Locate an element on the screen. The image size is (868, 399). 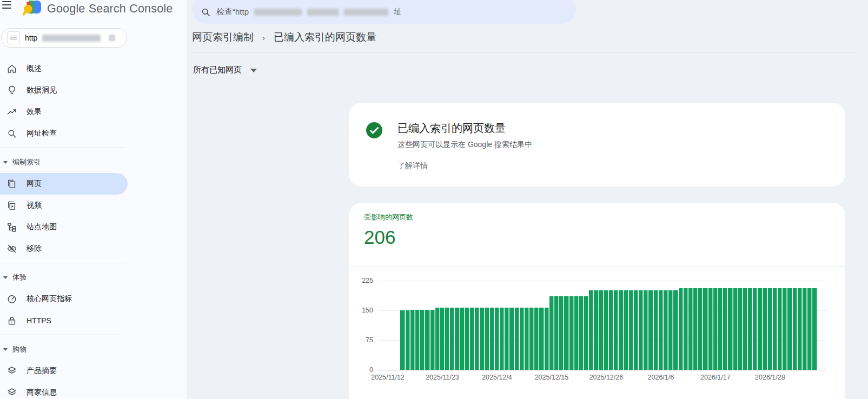
page-filter-dropdown: 所有已知网页 is located at coordinates (225, 70).